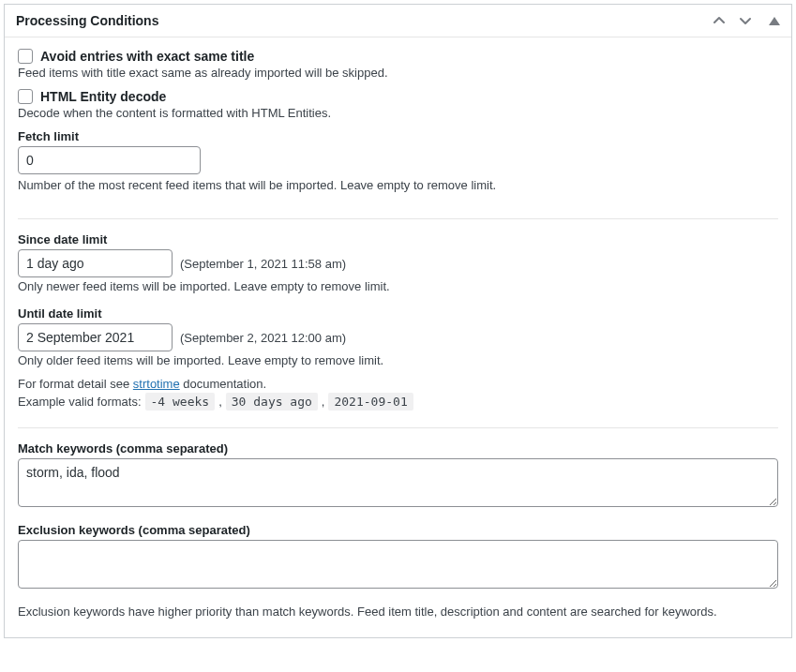 This screenshot has height=672, width=796. Describe the element at coordinates (398, 112) in the screenshot. I see `entity-decode-desc: Decode when the content is formatted wit…` at that location.